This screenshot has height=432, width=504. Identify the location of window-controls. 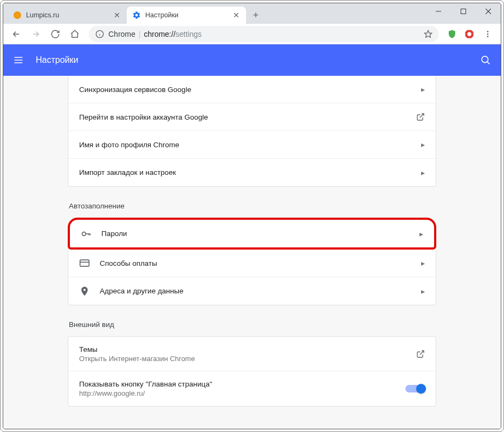
(463, 11).